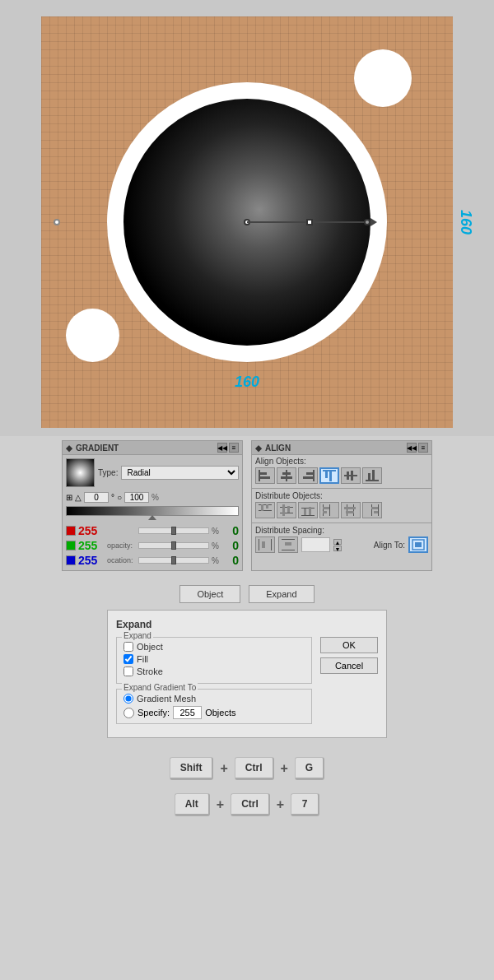 The height and width of the screenshot is (980, 494). Describe the element at coordinates (179, 472) in the screenshot. I see `gradient-type-select: Radial Linear` at that location.